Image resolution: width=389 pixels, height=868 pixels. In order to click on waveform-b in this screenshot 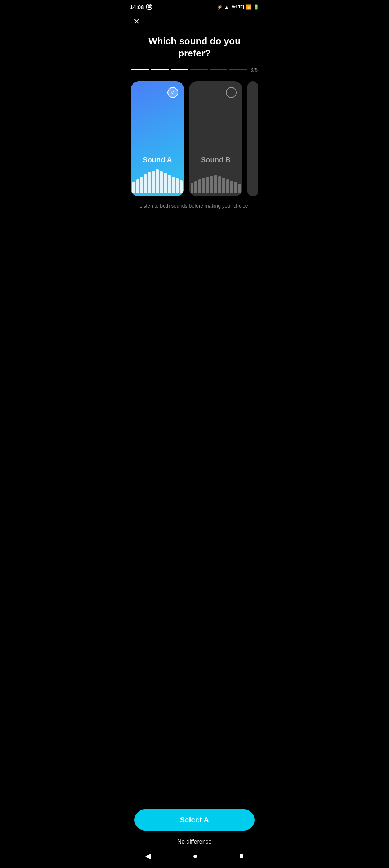, I will do `click(216, 182)`.